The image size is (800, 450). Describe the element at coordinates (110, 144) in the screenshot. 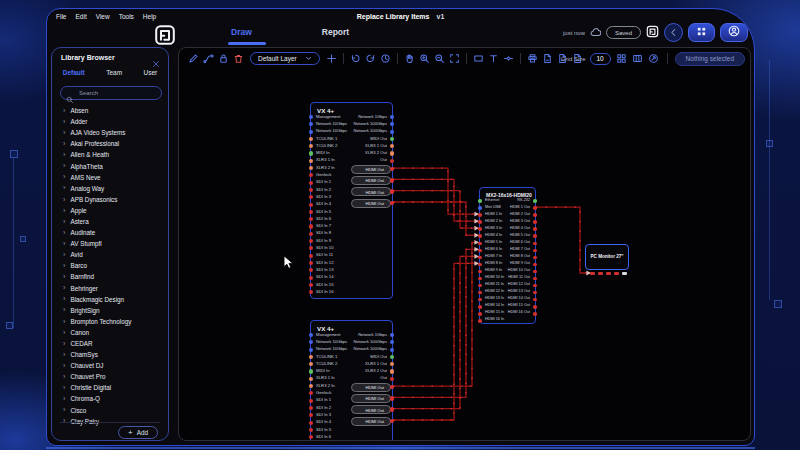

I see `library-item: ›Akai Professional` at that location.